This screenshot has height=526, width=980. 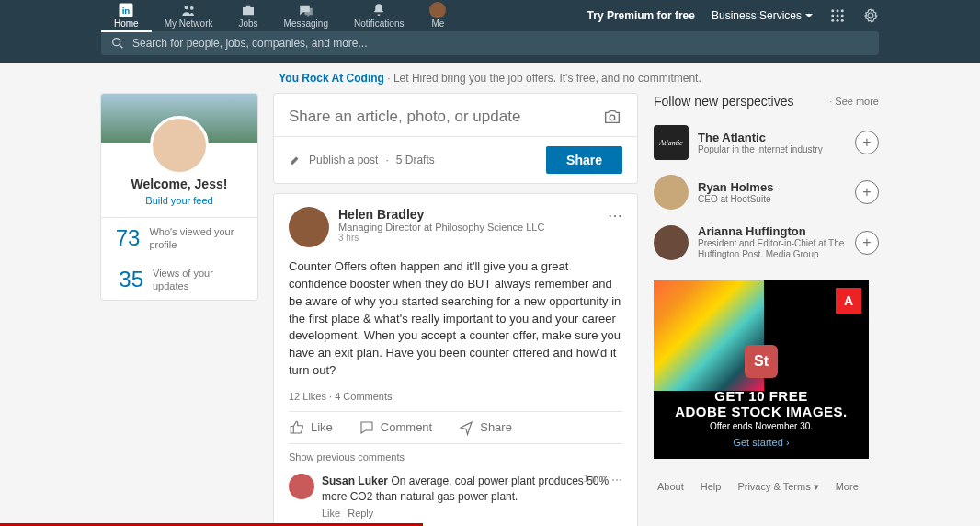 I want to click on follow-sub: Popular in the internet industry, so click(x=772, y=150).